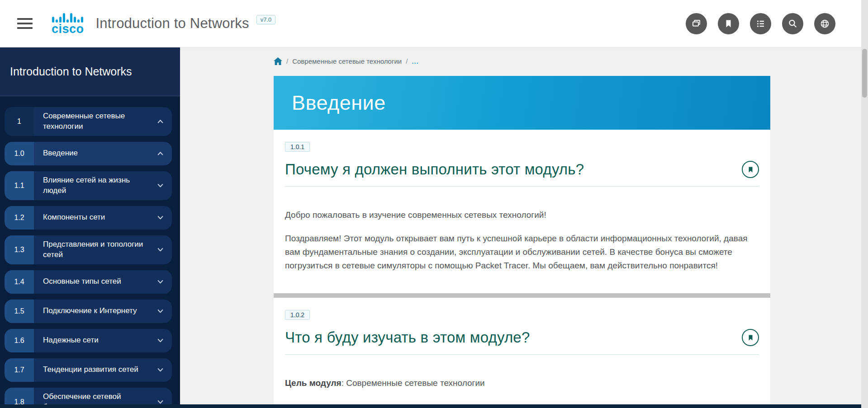 This screenshot has width=868, height=408. What do you see at coordinates (865, 204) in the screenshot?
I see `scrollbar-track` at bounding box center [865, 204].